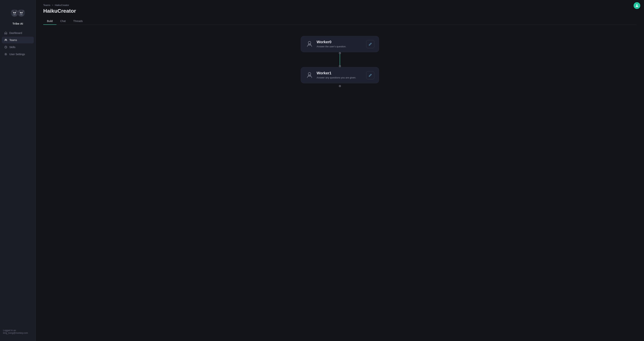  What do you see at coordinates (340, 46) in the screenshot?
I see `worker0-desc: Answer the user's question.` at bounding box center [340, 46].